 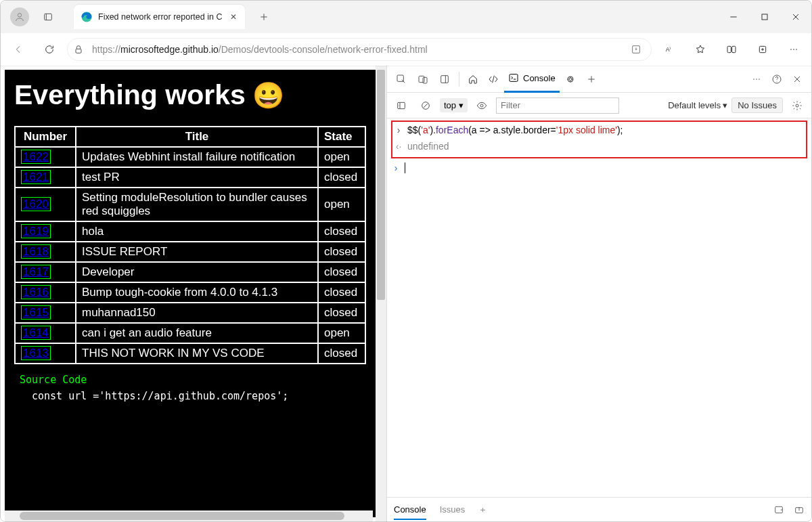 I want to click on issue-link: 1614, so click(x=36, y=333).